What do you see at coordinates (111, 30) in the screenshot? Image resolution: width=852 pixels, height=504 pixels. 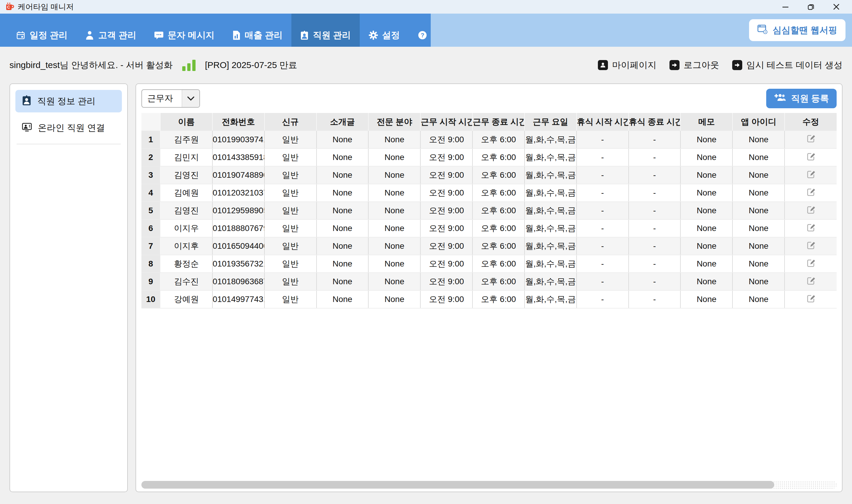 I see `tab-customers: 고객 관리` at bounding box center [111, 30].